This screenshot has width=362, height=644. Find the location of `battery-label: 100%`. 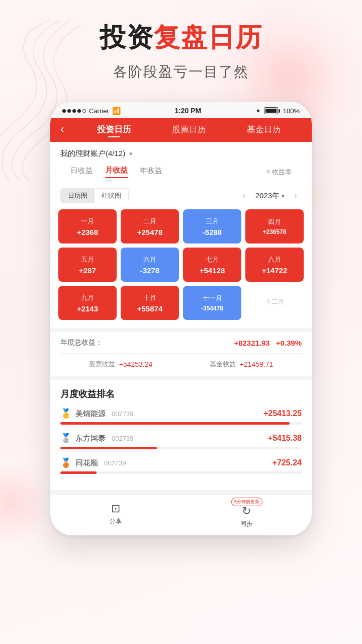

battery-label: 100% is located at coordinates (292, 111).